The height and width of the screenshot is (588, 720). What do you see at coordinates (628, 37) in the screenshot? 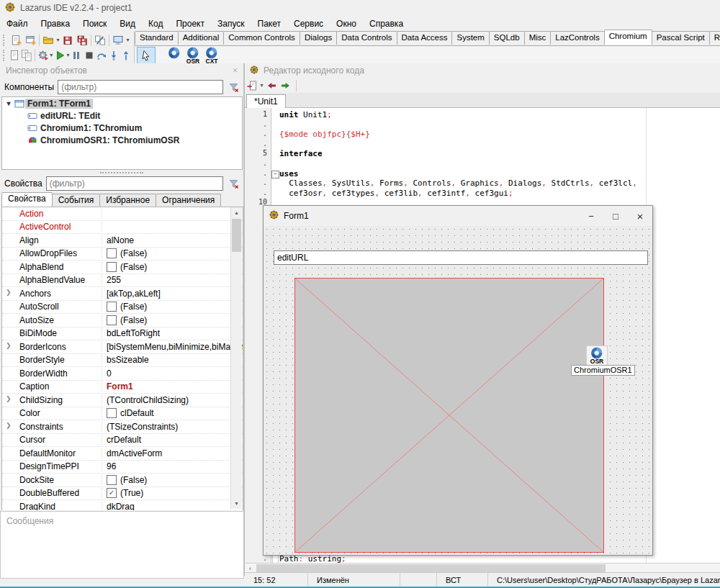
I see `palette-tab-chromium: Chromium` at bounding box center [628, 37].